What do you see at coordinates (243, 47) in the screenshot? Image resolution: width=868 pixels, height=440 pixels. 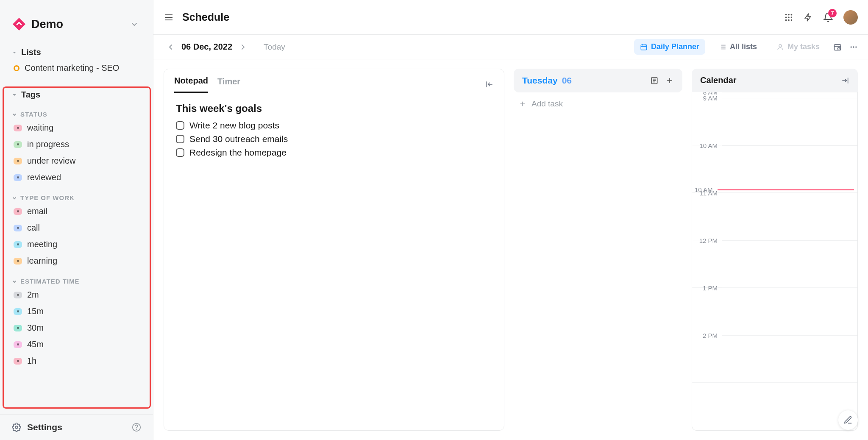 I see `next-day-button` at bounding box center [243, 47].